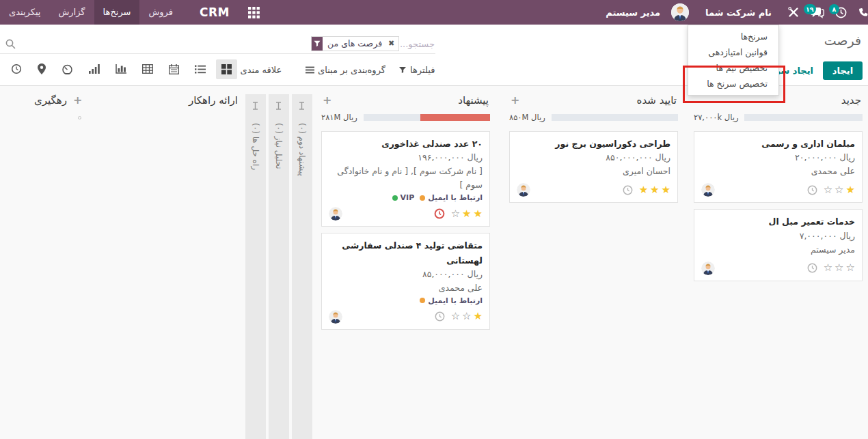 Image resolution: width=868 pixels, height=439 pixels. Describe the element at coordinates (841, 12) in the screenshot. I see `activities-icon: ۸` at that location.